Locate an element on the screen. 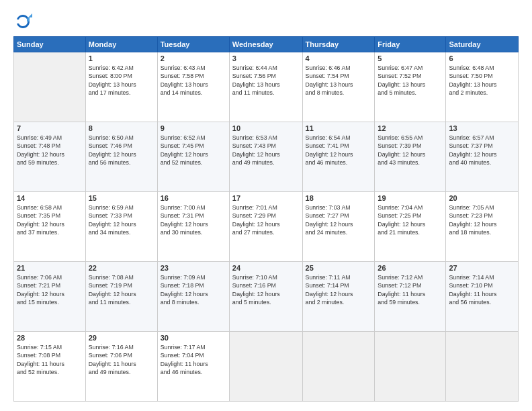  day-info: Sunrise: 6:48 AM Sunset: 7:50 PM Dayligh… is located at coordinates (482, 81).